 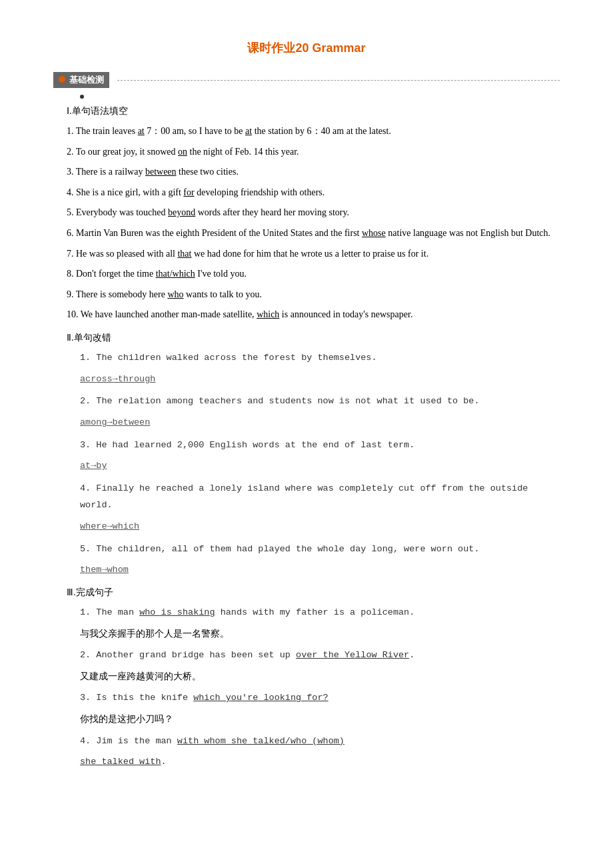 What do you see at coordinates (184, 253) in the screenshot?
I see `answer-underline: that` at bounding box center [184, 253].